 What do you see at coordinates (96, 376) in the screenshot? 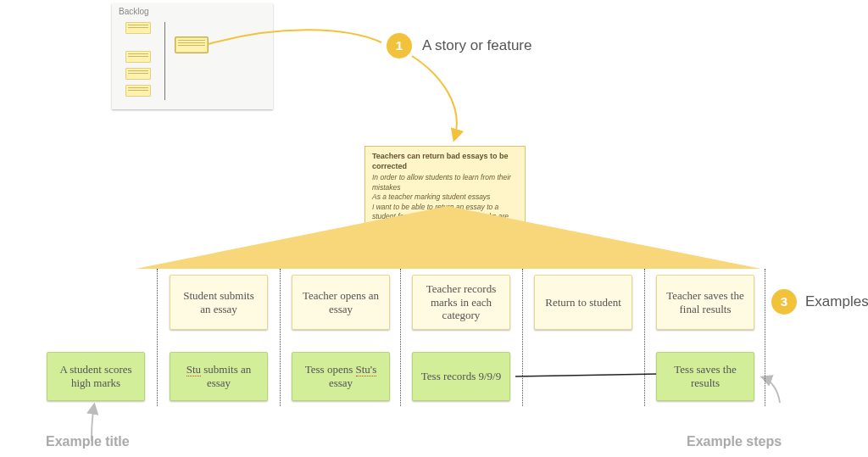
I see `example-title-card: A student scores high marks` at bounding box center [96, 376].